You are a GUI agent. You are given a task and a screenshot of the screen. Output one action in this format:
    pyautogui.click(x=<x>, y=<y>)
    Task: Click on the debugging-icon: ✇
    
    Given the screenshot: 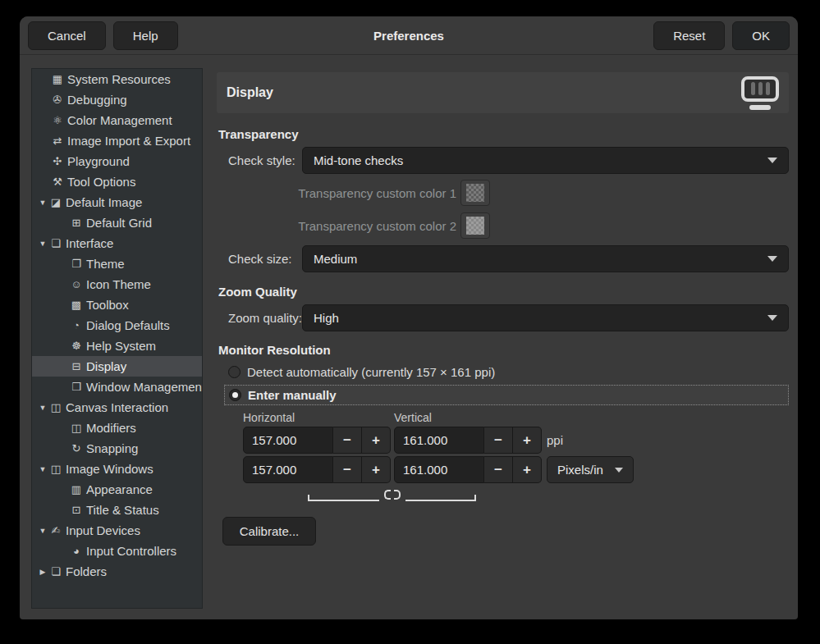 What is the action you would take?
    pyautogui.click(x=57, y=100)
    